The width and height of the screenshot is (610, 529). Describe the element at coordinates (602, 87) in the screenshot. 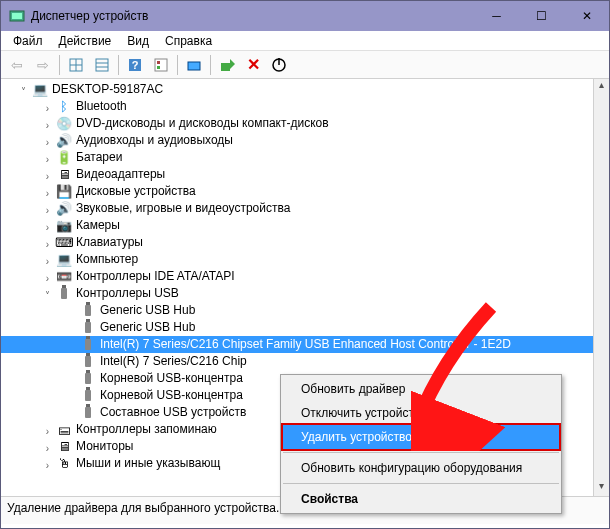

I see `scroll-up-button: ▴` at that location.